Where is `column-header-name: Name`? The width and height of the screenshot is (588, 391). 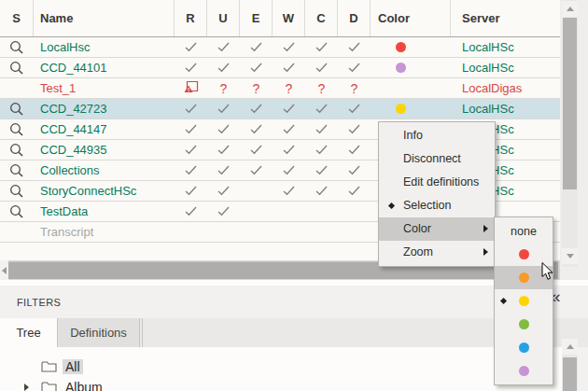 column-header-name: Name is located at coordinates (105, 19).